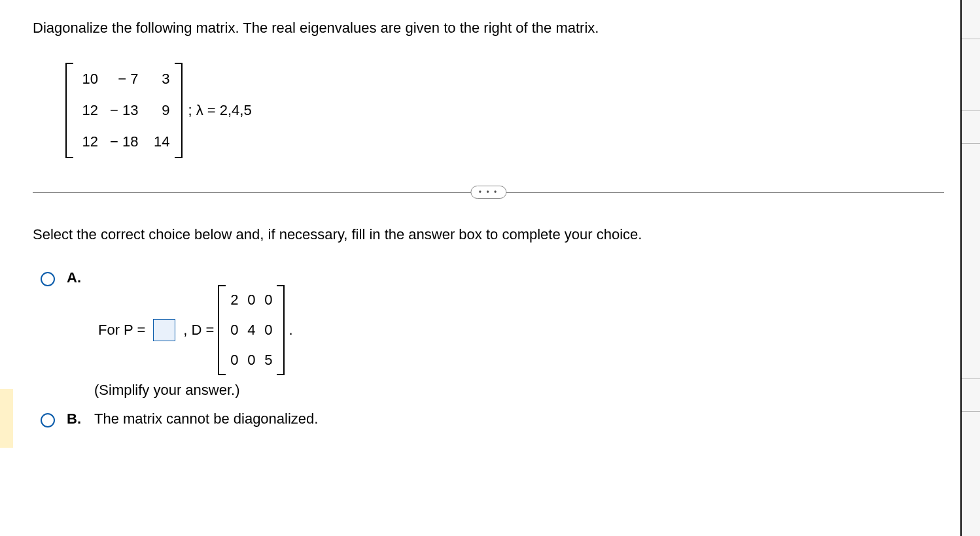 This screenshot has width=980, height=536. What do you see at coordinates (970, 268) in the screenshot?
I see `right-sidebar` at bounding box center [970, 268].